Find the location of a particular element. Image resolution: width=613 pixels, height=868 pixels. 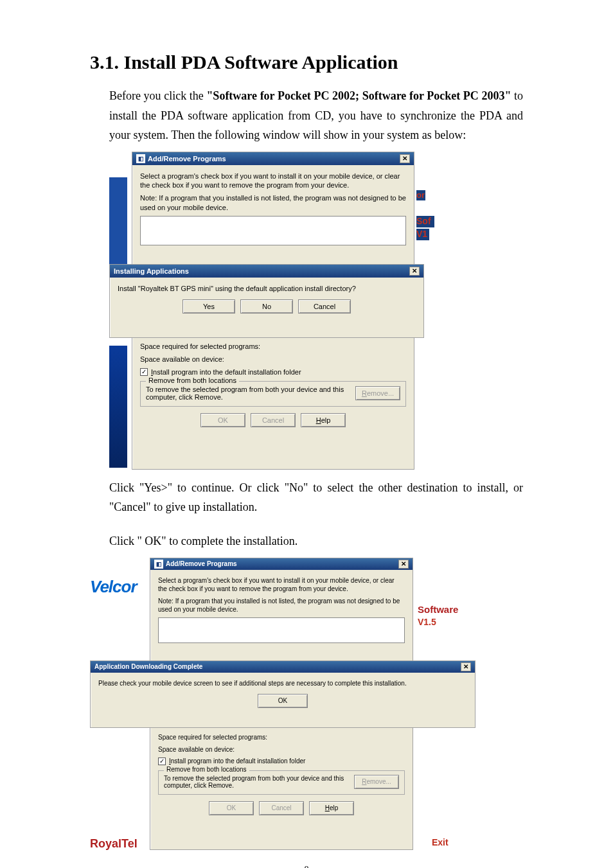

intro-before: Before you click the is located at coordinates (158, 96).